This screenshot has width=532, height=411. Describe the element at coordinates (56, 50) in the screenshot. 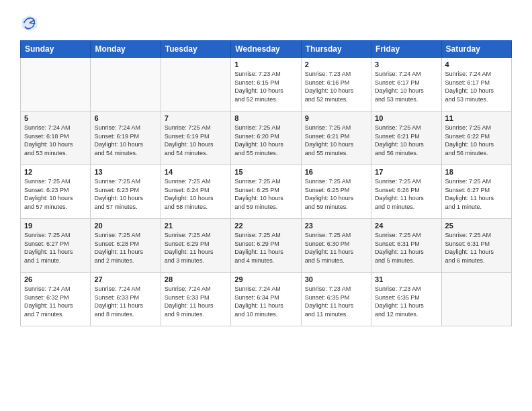

I see `day-header-sunday: Sunday` at that location.